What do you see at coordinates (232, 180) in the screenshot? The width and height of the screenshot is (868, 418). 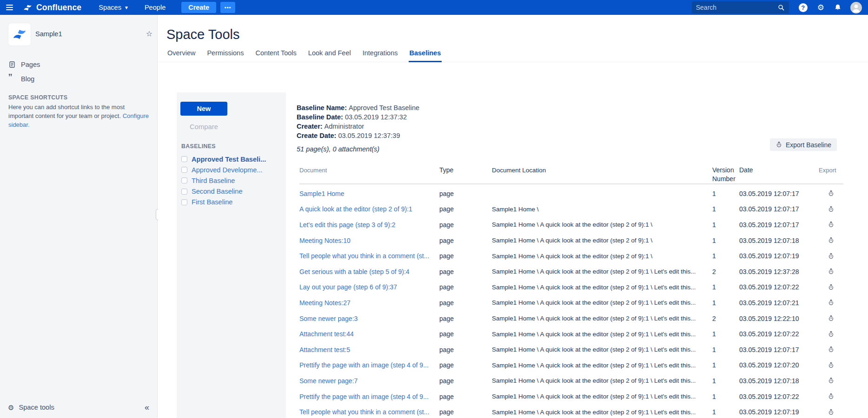 I see `baseline-item: Third Baseline` at bounding box center [232, 180].